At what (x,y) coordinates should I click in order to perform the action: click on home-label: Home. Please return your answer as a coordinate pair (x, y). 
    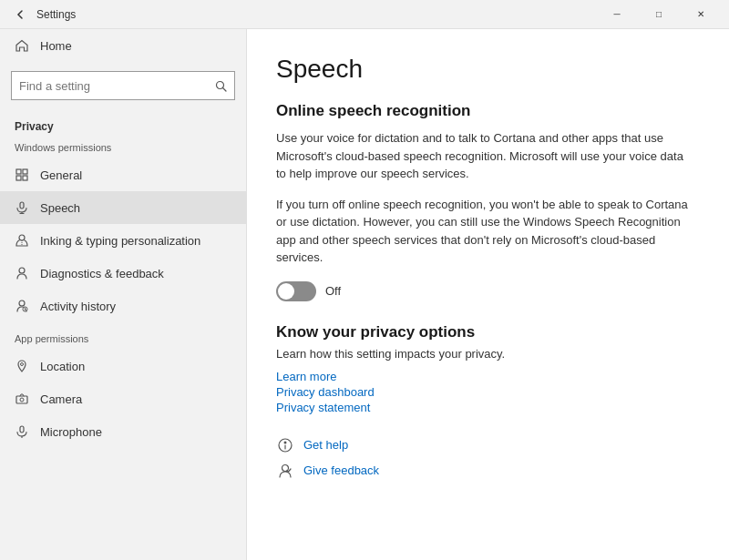
    Looking at the image, I should click on (56, 46).